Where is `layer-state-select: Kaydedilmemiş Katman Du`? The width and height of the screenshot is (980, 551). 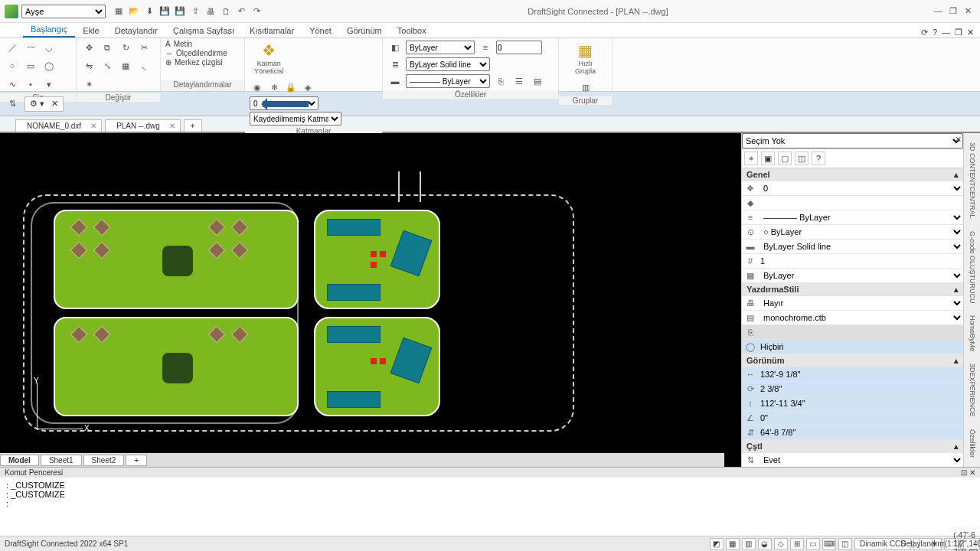
layer-state-select: Kaydedilmemiş Katman Du is located at coordinates (296, 119).